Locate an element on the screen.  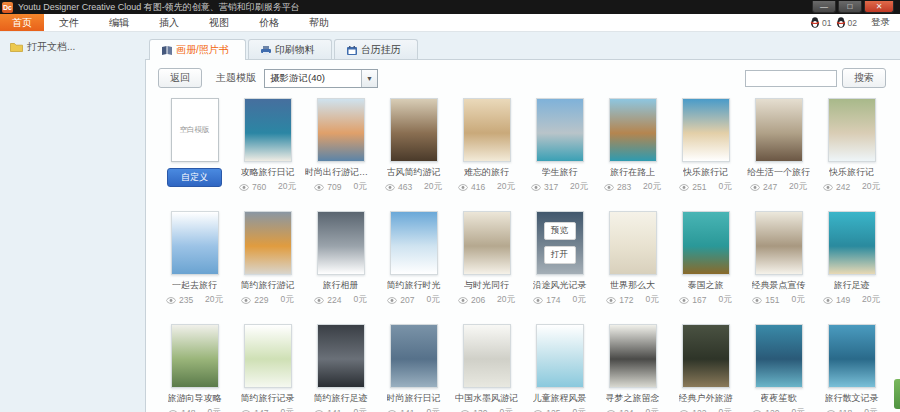
template-card: 世界那么大 172 0元 is located at coordinates (632, 258).